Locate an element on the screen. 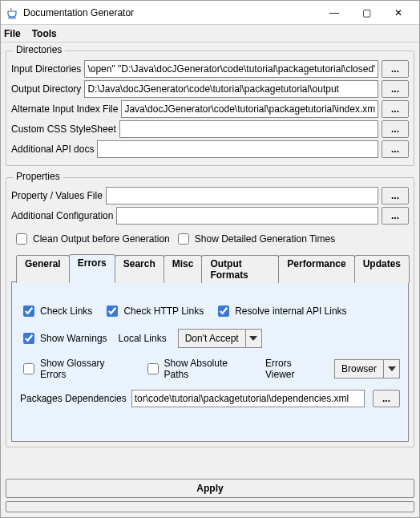  close-button: ✕ is located at coordinates (398, 13).